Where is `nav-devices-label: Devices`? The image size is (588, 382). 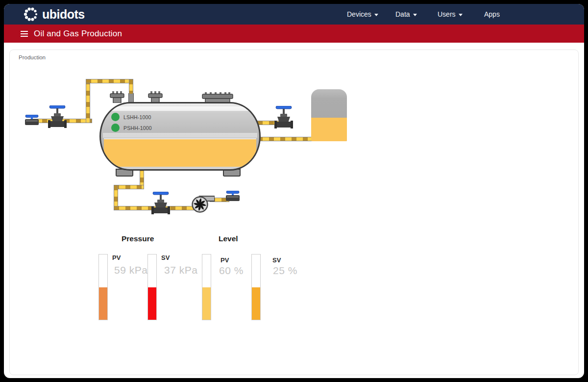 nav-devices-label: Devices is located at coordinates (359, 14).